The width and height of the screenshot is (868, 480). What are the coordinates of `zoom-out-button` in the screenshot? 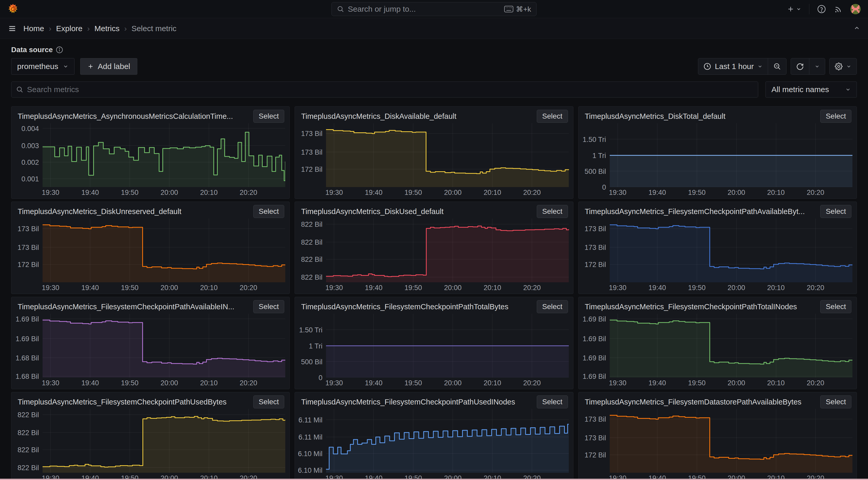 It's located at (777, 66).